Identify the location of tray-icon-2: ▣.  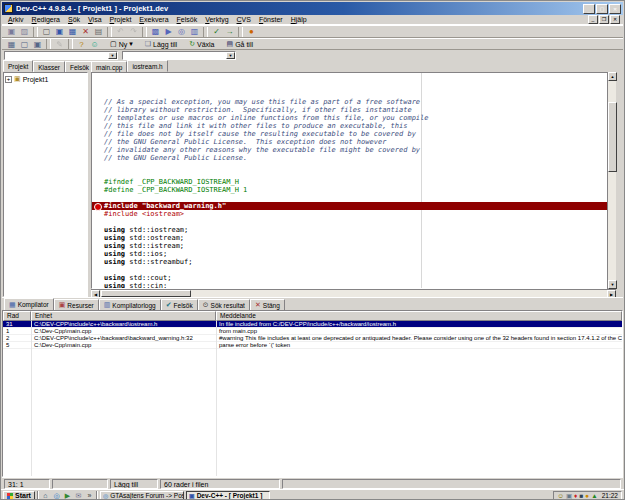
(569, 496).